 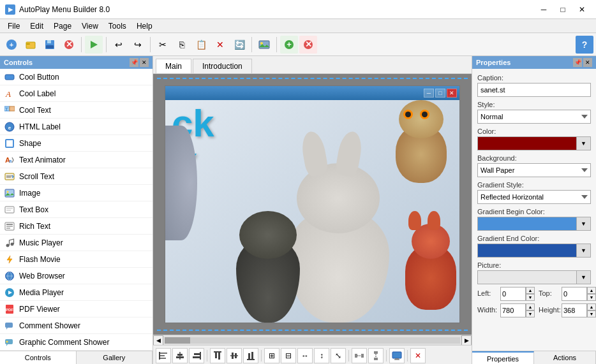 I want to click on list-item-textbox: Text Box, so click(x=77, y=210).